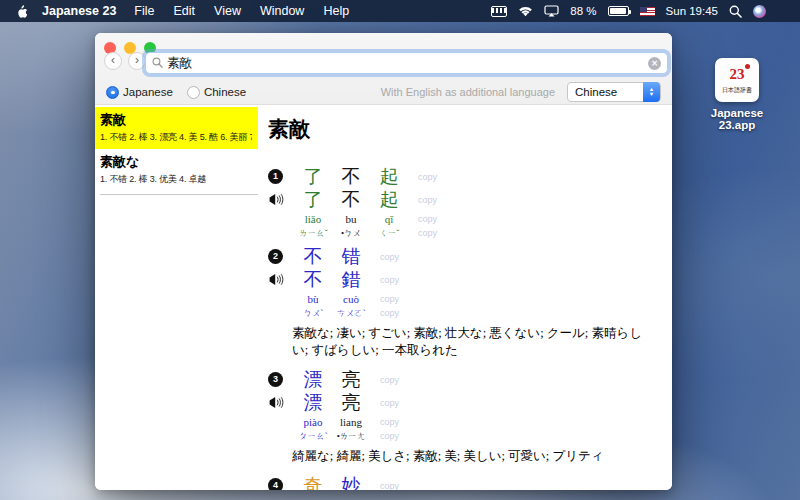 Image resolution: width=800 pixels, height=500 pixels. Describe the element at coordinates (640, 12) in the screenshot. I see `menubar-status: 88 % Sun 19:45` at that location.